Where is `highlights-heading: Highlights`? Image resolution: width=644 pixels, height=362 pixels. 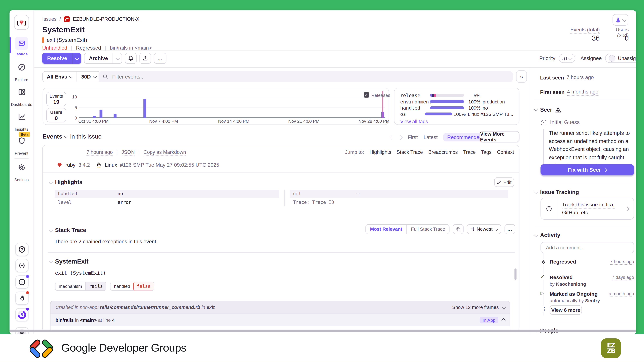 highlights-heading: Highlights is located at coordinates (66, 182).